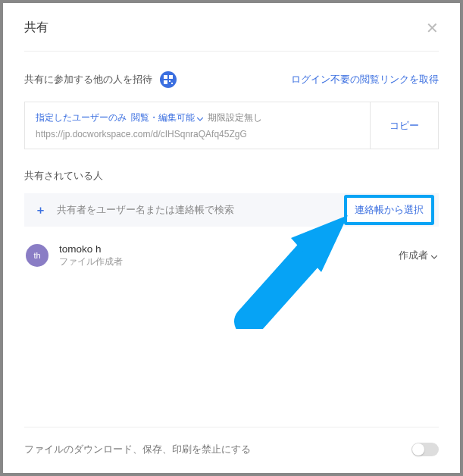  I want to click on shared-with-heading: 共有されている人, so click(232, 176).